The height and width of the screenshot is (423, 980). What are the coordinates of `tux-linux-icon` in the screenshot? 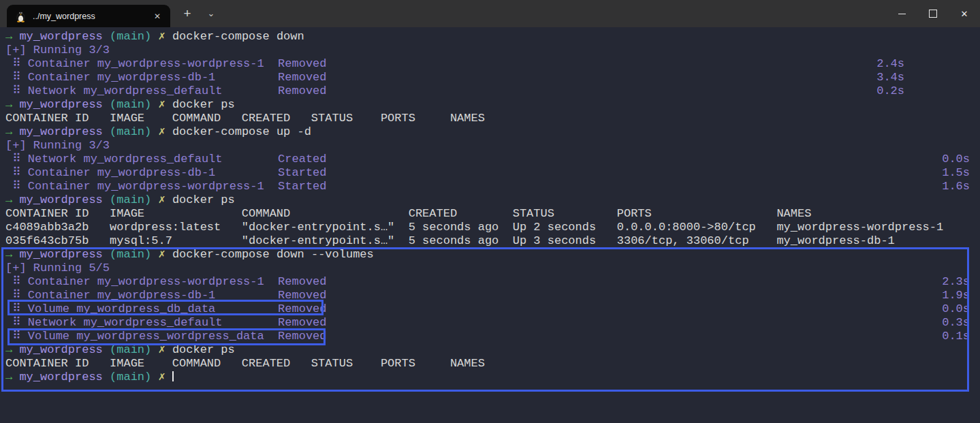 It's located at (20, 16).